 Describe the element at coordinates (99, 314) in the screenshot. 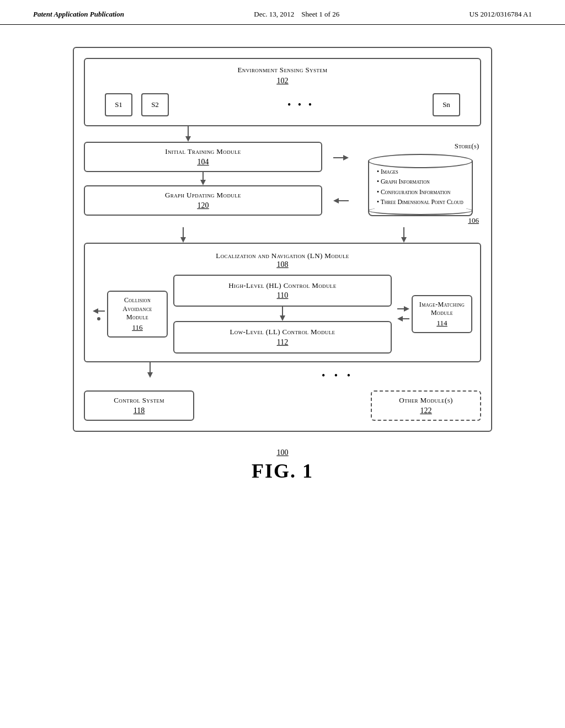

I see `hl-collision-arrows` at that location.